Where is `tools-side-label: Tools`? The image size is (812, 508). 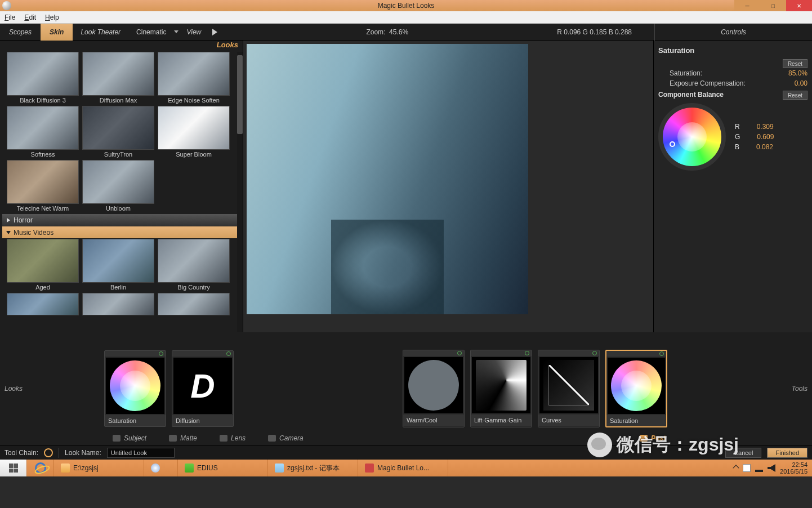
tools-side-label: Tools is located at coordinates (800, 389).